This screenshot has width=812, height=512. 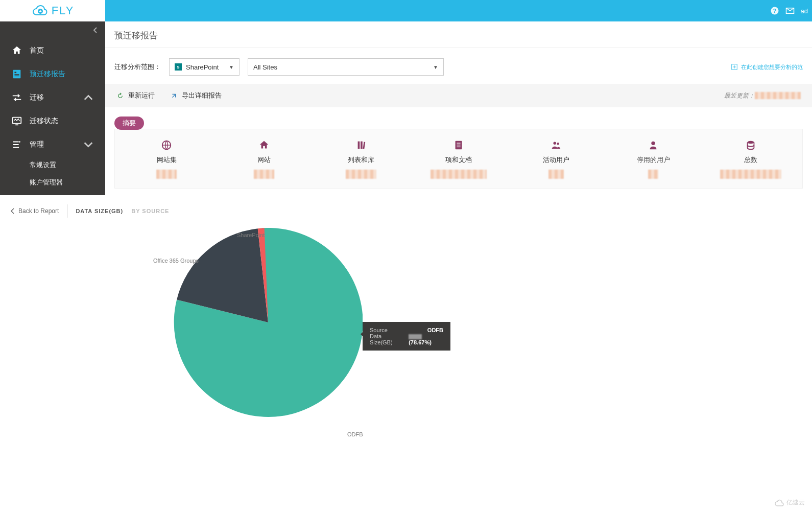 I want to click on divider, so click(x=67, y=211).